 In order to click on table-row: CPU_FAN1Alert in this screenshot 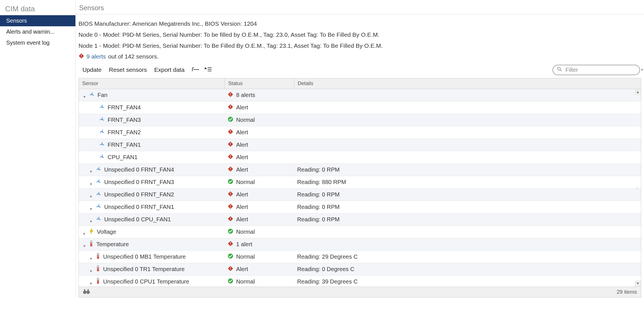, I will do `click(360, 157)`.